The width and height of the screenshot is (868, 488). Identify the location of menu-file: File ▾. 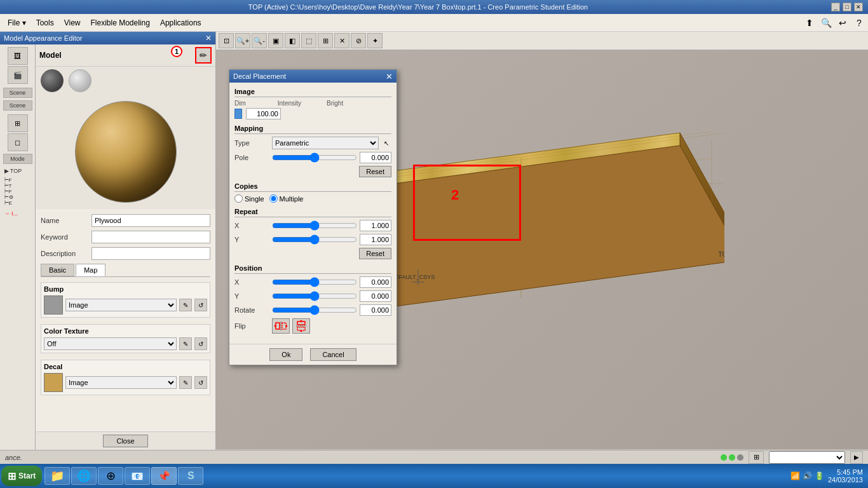
(17, 23).